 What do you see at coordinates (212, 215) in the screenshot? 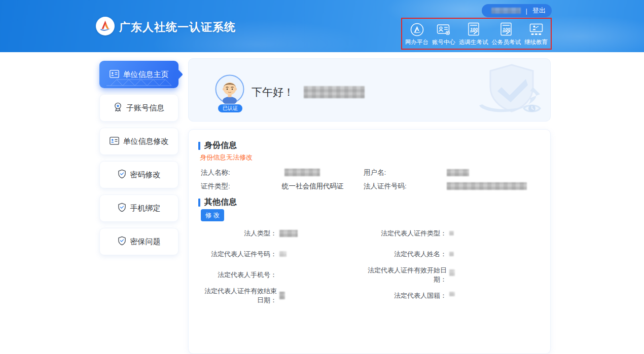
I see `edit-button: 修 改` at bounding box center [212, 215].